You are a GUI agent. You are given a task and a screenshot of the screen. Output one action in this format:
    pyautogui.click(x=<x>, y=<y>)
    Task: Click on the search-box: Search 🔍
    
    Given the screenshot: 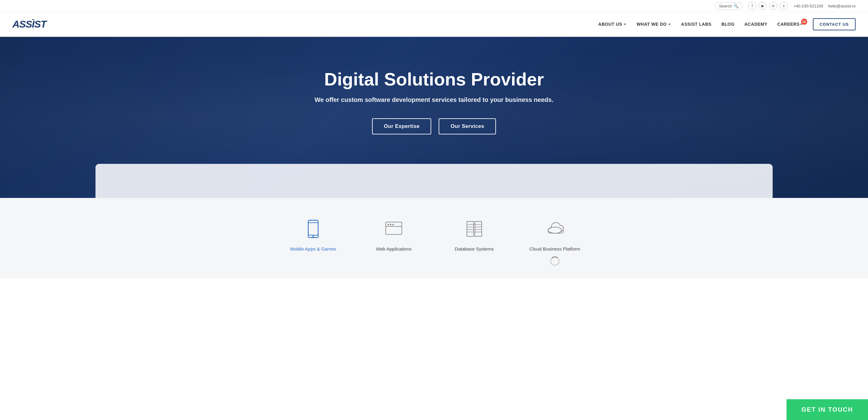 What is the action you would take?
    pyautogui.click(x=729, y=6)
    